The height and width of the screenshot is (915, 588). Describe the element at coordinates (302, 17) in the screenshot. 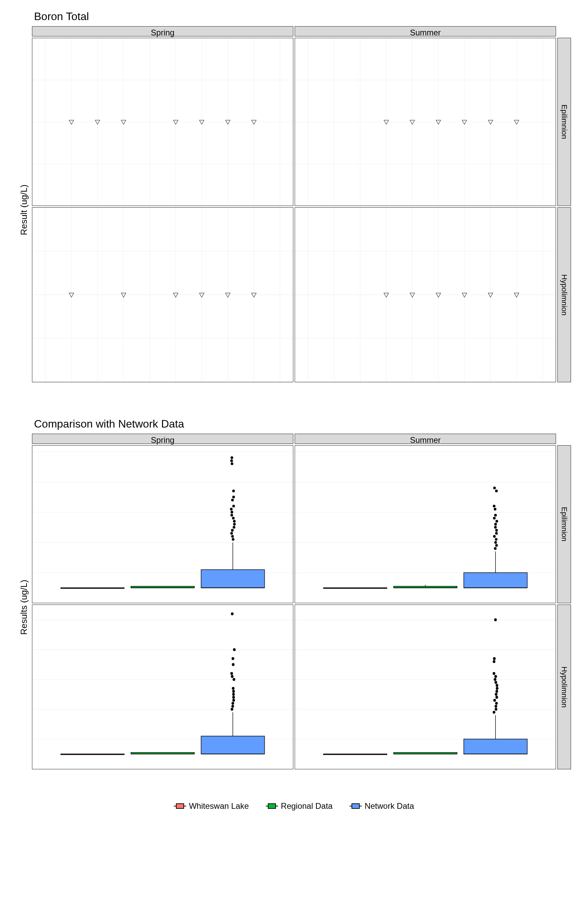

I see `top-chart-title: Boron Total` at that location.